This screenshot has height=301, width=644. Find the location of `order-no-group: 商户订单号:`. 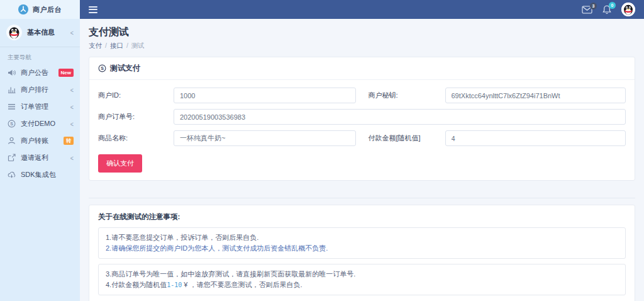

order-no-group: 商户订单号: is located at coordinates (362, 117).